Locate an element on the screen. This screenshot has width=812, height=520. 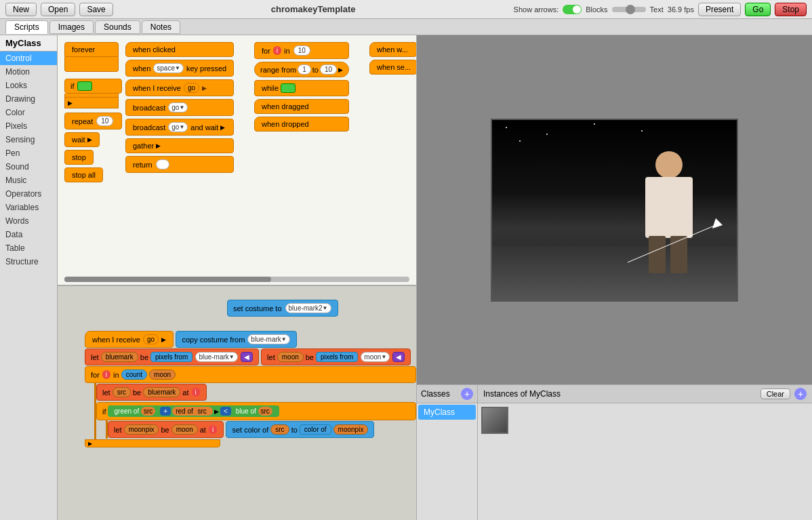
when-dragged-block: when dragged is located at coordinates (302, 106).